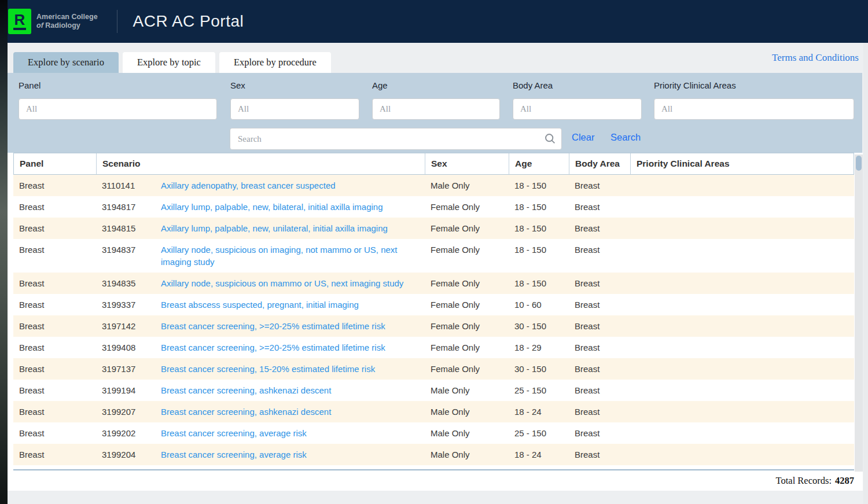 The width and height of the screenshot is (868, 504). What do you see at coordinates (695, 86) in the screenshot?
I see `filter-label-priority-clinical-areas: Priority Clinical Areas` at bounding box center [695, 86].